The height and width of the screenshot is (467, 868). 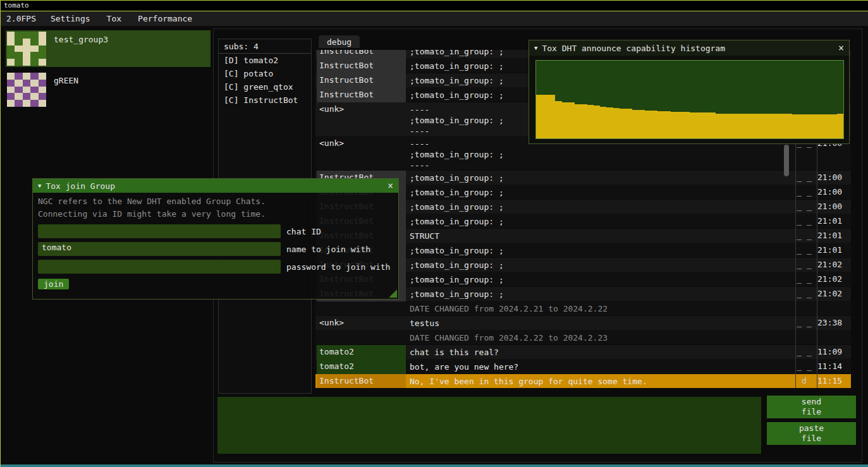 What do you see at coordinates (165, 19) in the screenshot?
I see `menu-item-performance: Performance` at bounding box center [165, 19].